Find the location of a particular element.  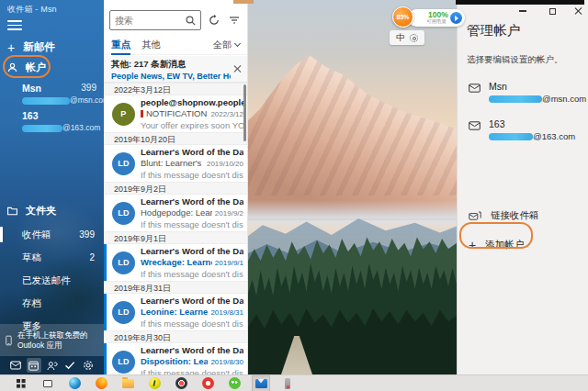

close-button is located at coordinates (579, 11).